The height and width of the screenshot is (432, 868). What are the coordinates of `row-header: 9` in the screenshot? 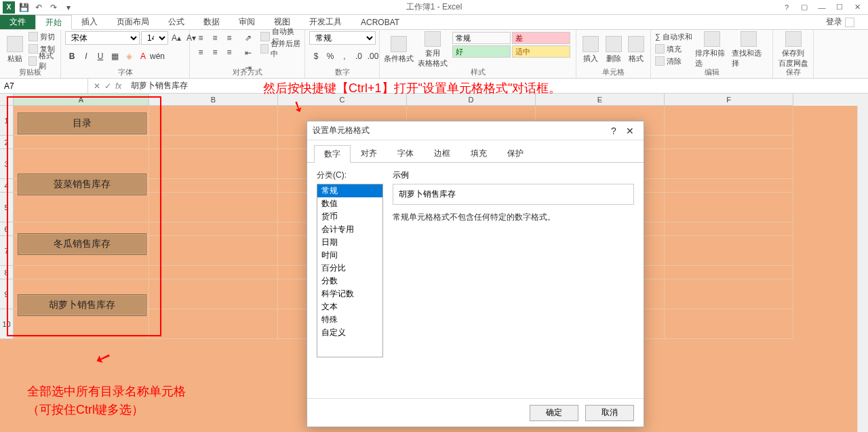 It's located at (7, 294).